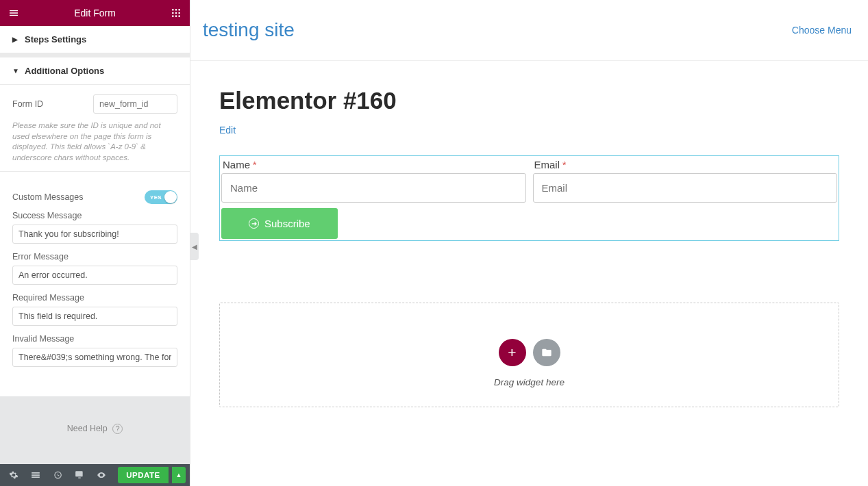 The image size is (868, 486). I want to click on form-id-input, so click(136, 104).